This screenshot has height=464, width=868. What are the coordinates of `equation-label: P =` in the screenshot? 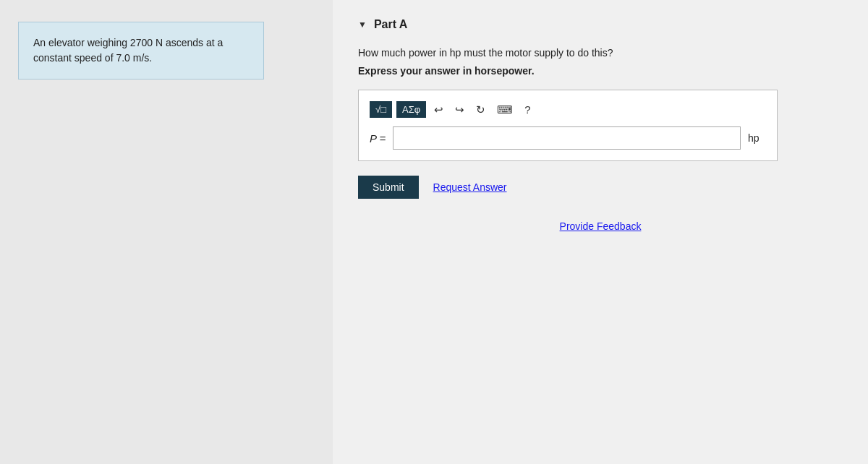 It's located at (378, 139).